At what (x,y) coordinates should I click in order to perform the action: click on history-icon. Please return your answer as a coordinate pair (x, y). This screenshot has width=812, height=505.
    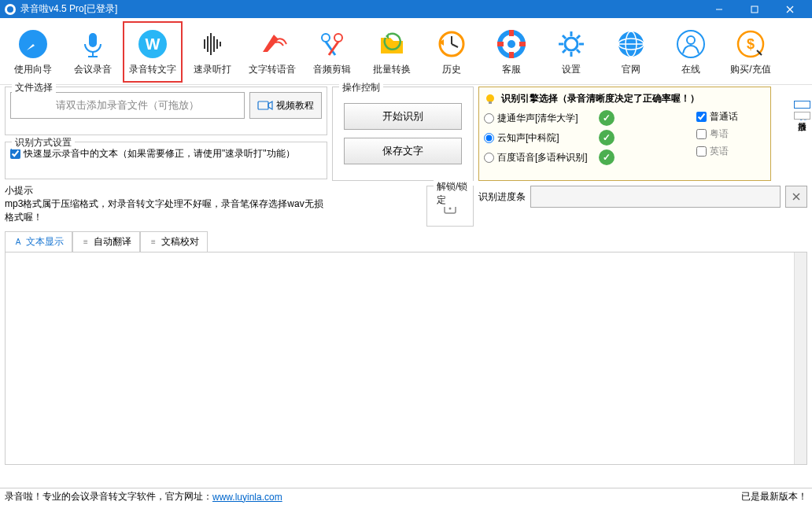
    Looking at the image, I should click on (452, 44).